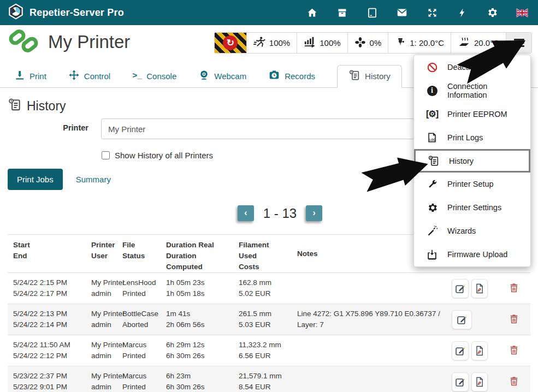  Describe the element at coordinates (372, 13) in the screenshot. I see `manual-icon` at that location.